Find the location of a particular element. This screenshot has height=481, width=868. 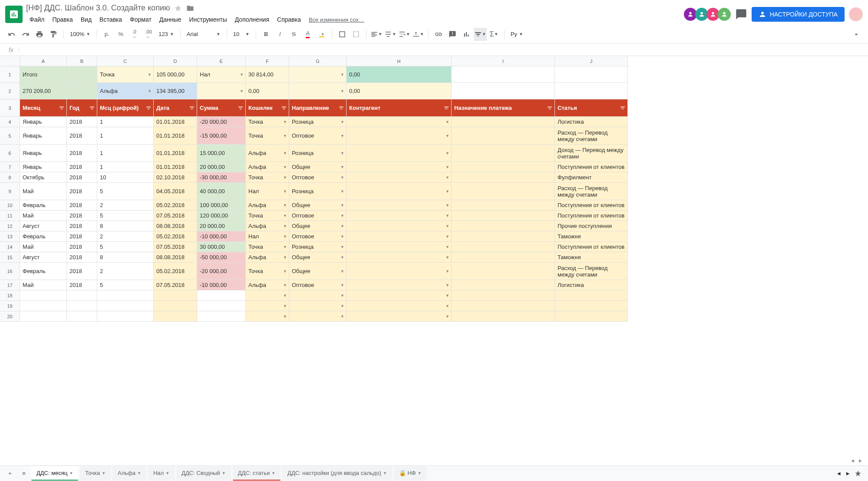

changes-saved-link: Все изменения сох… is located at coordinates (337, 20).